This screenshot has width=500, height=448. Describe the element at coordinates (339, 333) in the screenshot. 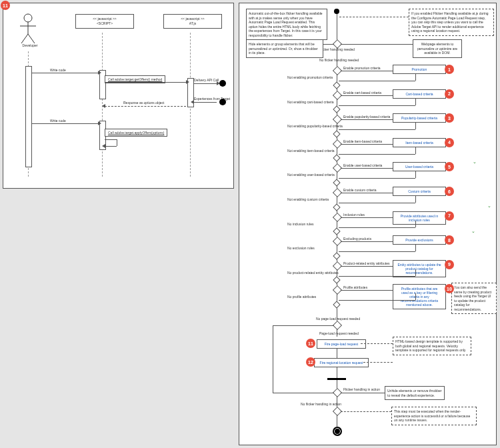

I see `label-pageload-needed: Page-load request needed` at that location.